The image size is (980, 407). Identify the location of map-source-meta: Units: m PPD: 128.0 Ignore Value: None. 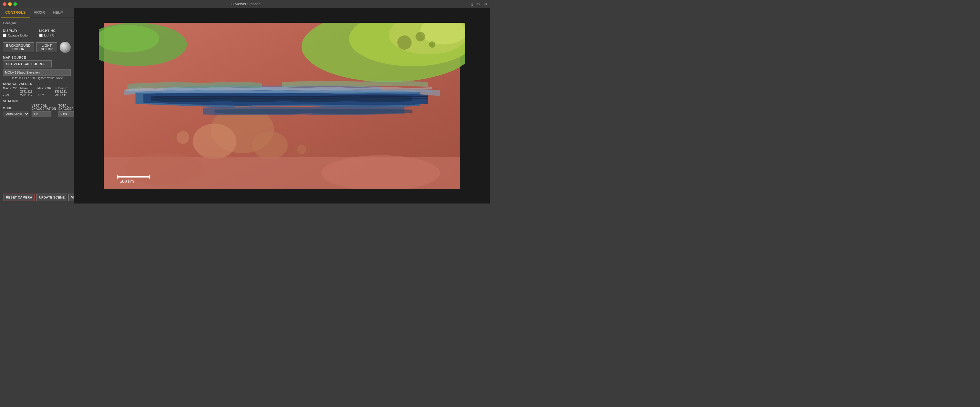
(37, 78).